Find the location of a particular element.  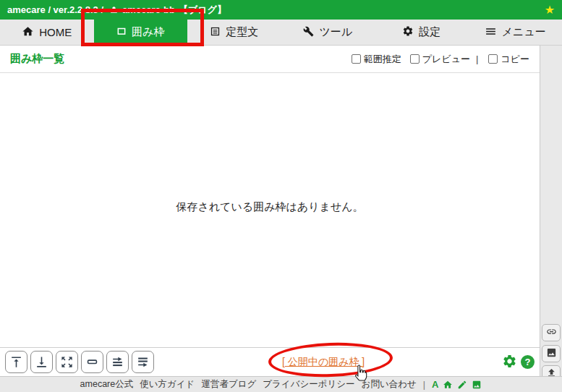

footer-link-privacy: プライバシーポリシー is located at coordinates (308, 385).